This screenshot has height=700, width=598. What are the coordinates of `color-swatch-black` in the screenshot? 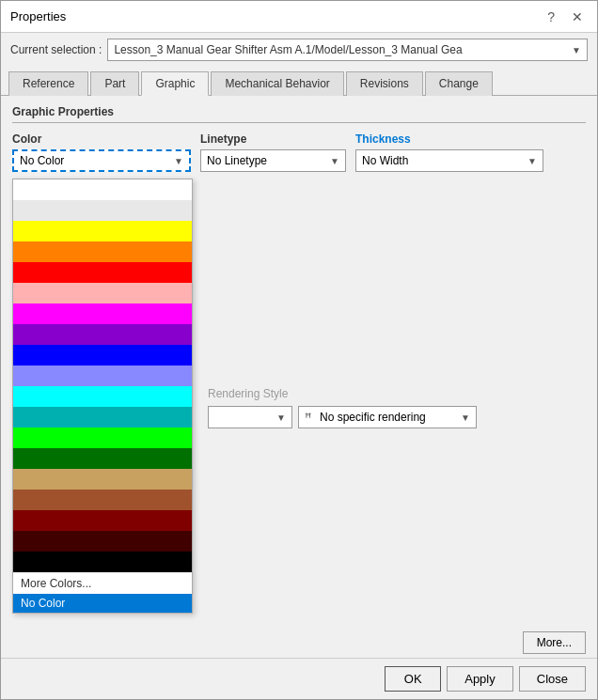 It's located at (102, 562).